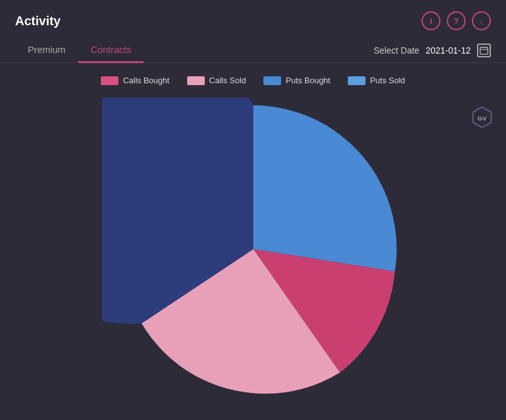 This screenshot has width=506, height=420. I want to click on calls-bought-color, so click(110, 81).